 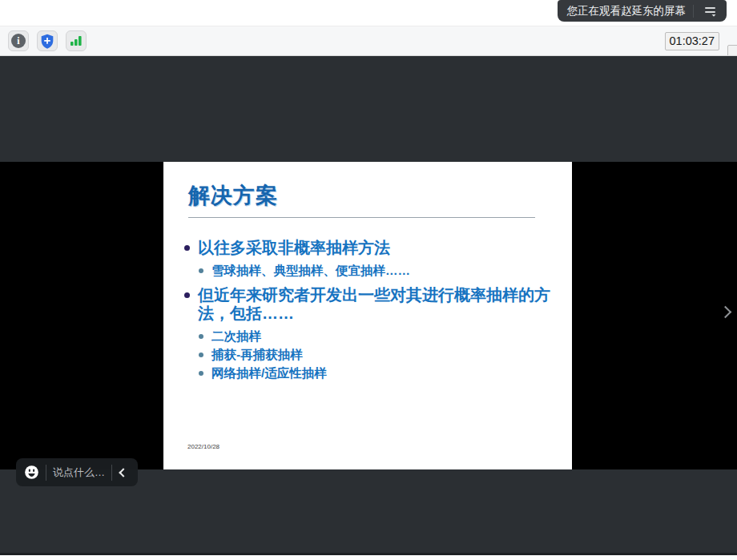 I want to click on chat-input-bar: 说点什么…, so click(x=77, y=473).